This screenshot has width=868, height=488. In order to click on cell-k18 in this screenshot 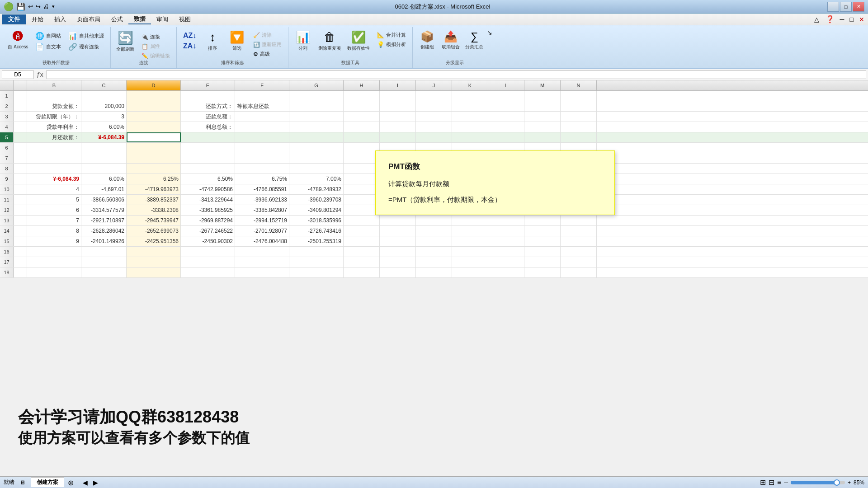, I will do `click(470, 272)`.